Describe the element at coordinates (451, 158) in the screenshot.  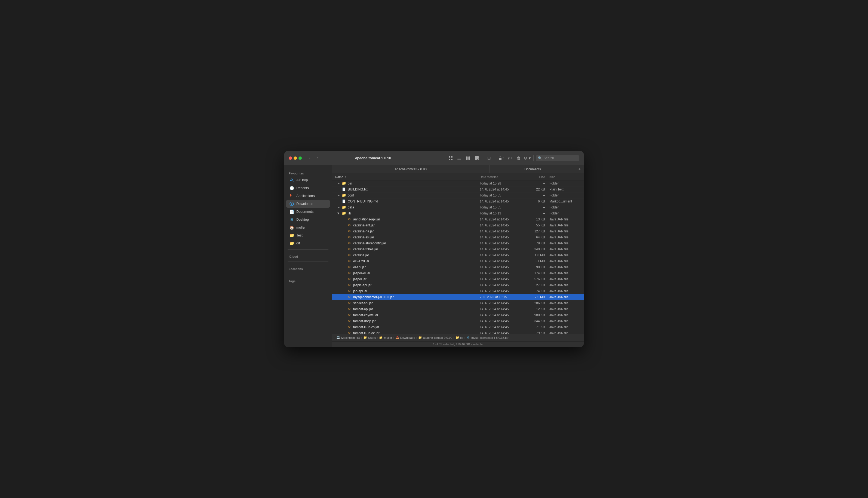
I see `icon-view-button` at that location.